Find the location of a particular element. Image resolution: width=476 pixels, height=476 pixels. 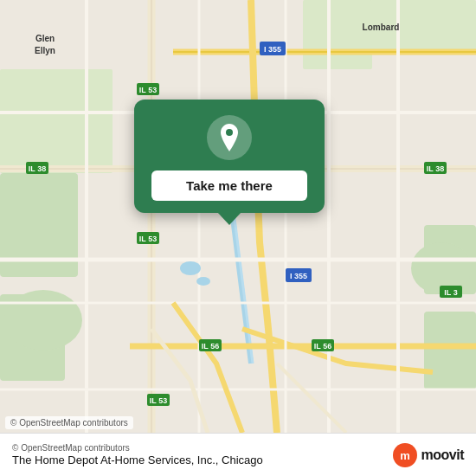

svg-text: Ellyn is located at coordinates (45, 50).